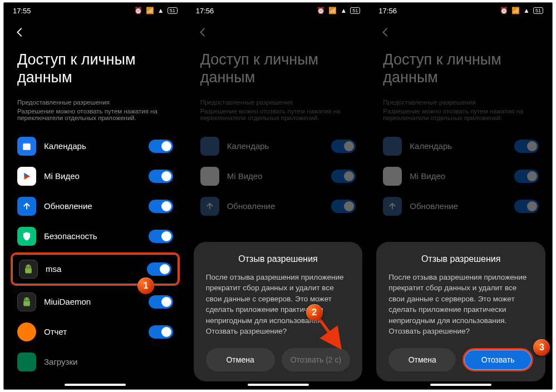 This screenshot has width=556, height=392. What do you see at coordinates (498, 360) in the screenshot?
I see `confirm-button: Отозвать` at bounding box center [498, 360].